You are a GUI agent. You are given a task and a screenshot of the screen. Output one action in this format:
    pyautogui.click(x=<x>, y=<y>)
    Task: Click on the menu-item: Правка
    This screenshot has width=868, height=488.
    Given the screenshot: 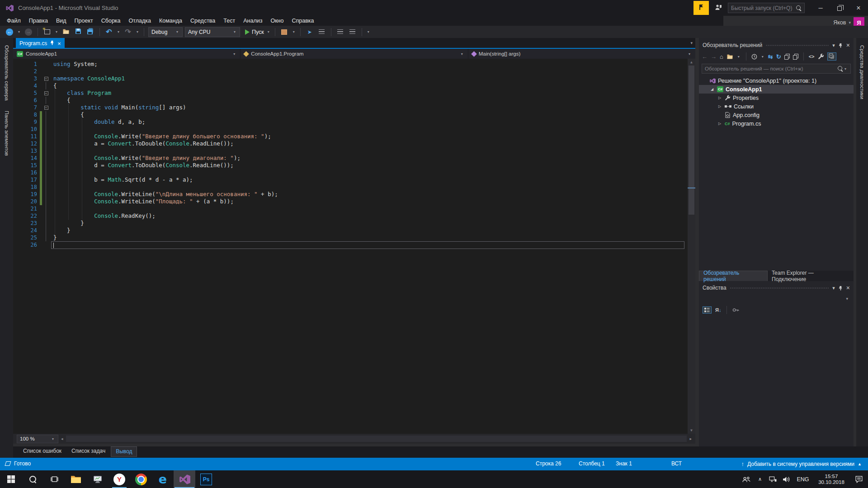 What is the action you would take?
    pyautogui.click(x=38, y=21)
    